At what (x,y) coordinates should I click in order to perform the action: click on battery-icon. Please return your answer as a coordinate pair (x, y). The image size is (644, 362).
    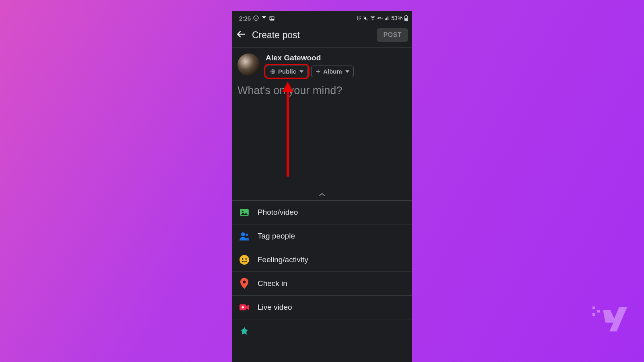
    Looking at the image, I should click on (406, 19).